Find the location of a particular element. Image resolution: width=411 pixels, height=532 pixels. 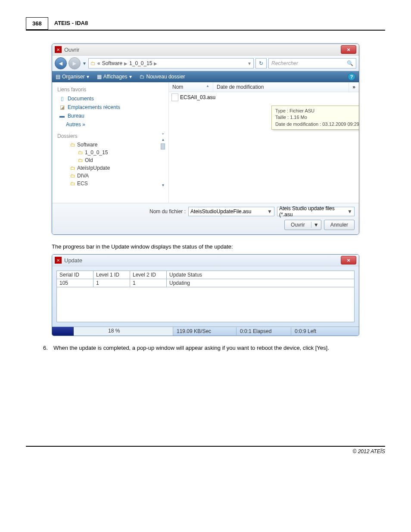

tree-item-ateisip: 🗀AteïsIpUpdate is located at coordinates (106, 168).